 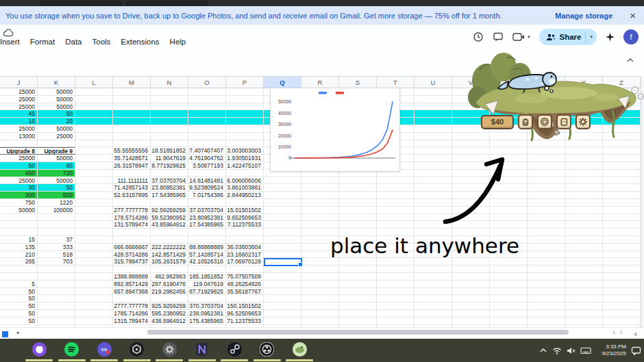 What do you see at coordinates (508, 270) in the screenshot?
I see `cell-W25` at bounding box center [508, 270].